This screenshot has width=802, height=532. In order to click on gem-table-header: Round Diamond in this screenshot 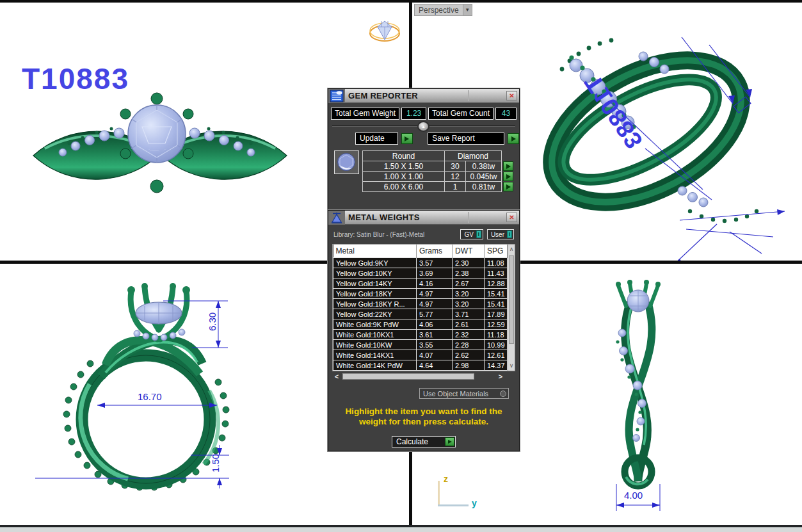, I will do `click(438, 156)`.